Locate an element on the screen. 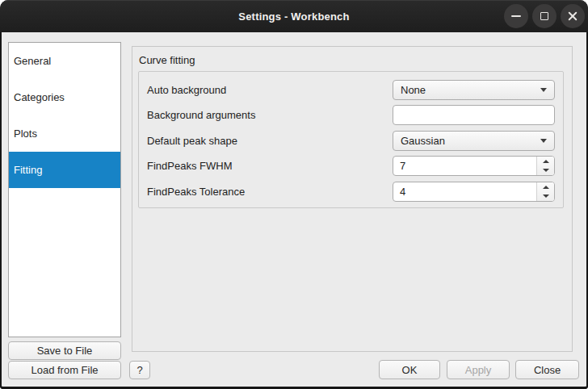 The height and width of the screenshot is (389, 588). group-title-curve-fitting: Curve fitting is located at coordinates (166, 60).